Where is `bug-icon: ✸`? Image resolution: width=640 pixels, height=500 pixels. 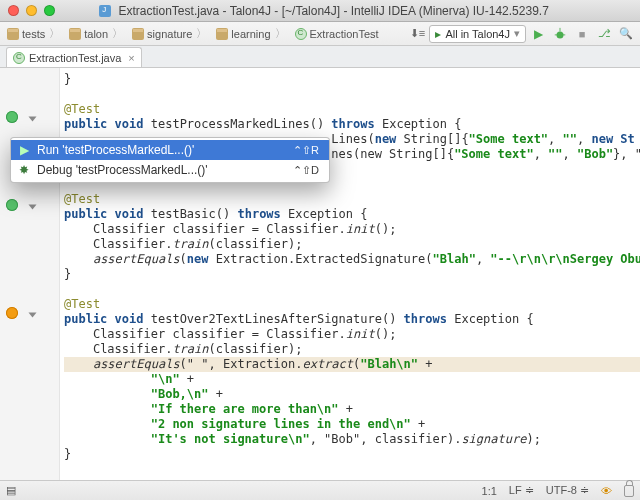
bug-icon: ✸ is located at coordinates (24, 170).